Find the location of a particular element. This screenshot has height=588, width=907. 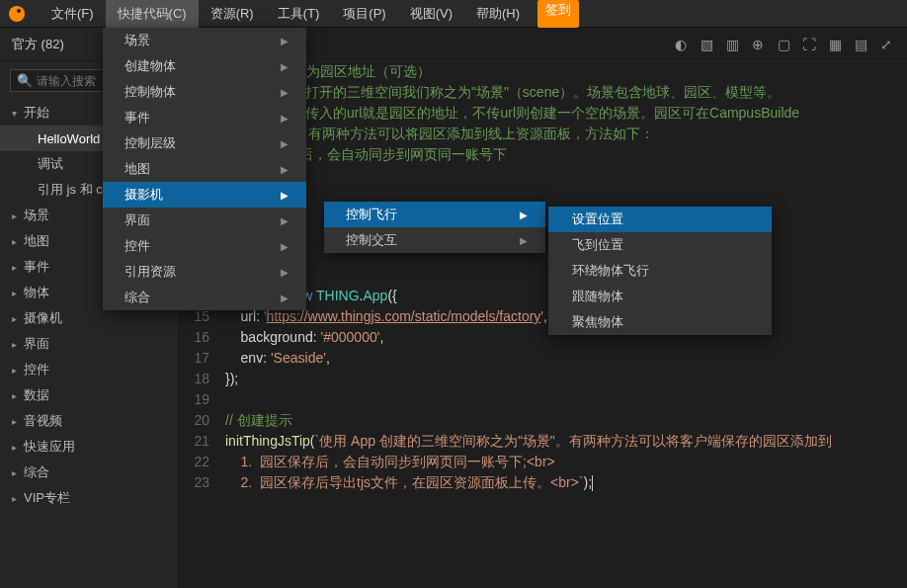

line-number: 17 is located at coordinates (202, 358).